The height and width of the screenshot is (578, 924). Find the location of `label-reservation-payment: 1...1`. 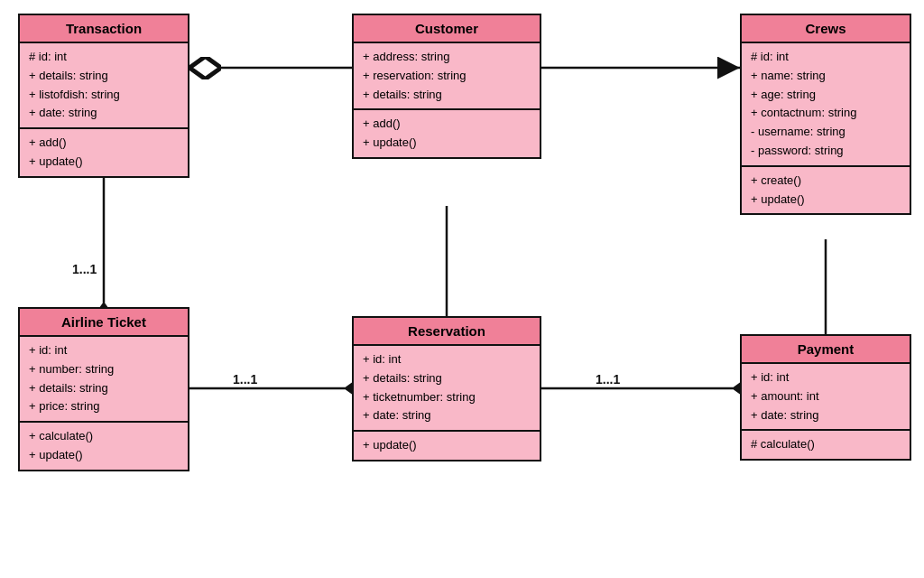

label-reservation-payment: 1...1 is located at coordinates (608, 379).